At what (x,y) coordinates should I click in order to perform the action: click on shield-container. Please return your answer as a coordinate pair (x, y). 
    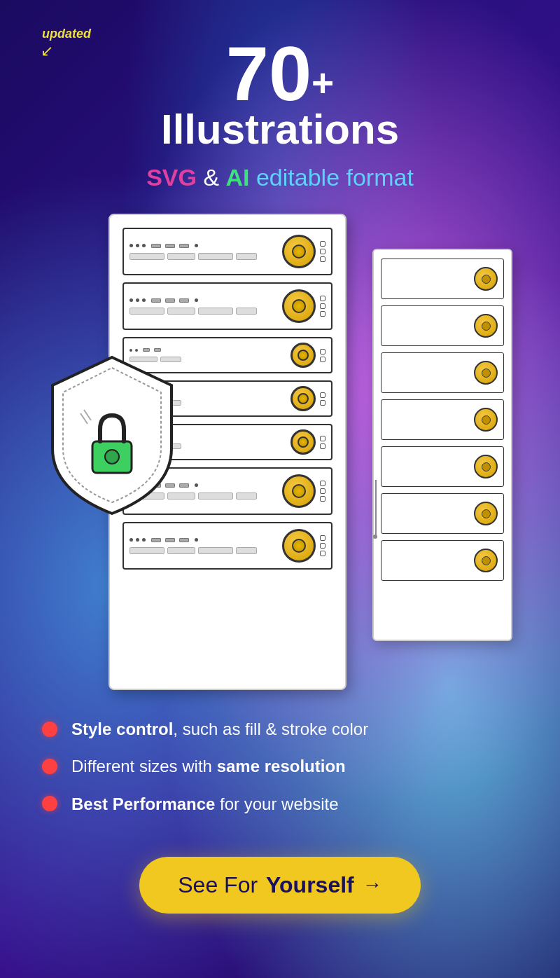
    Looking at the image, I should click on (112, 436).